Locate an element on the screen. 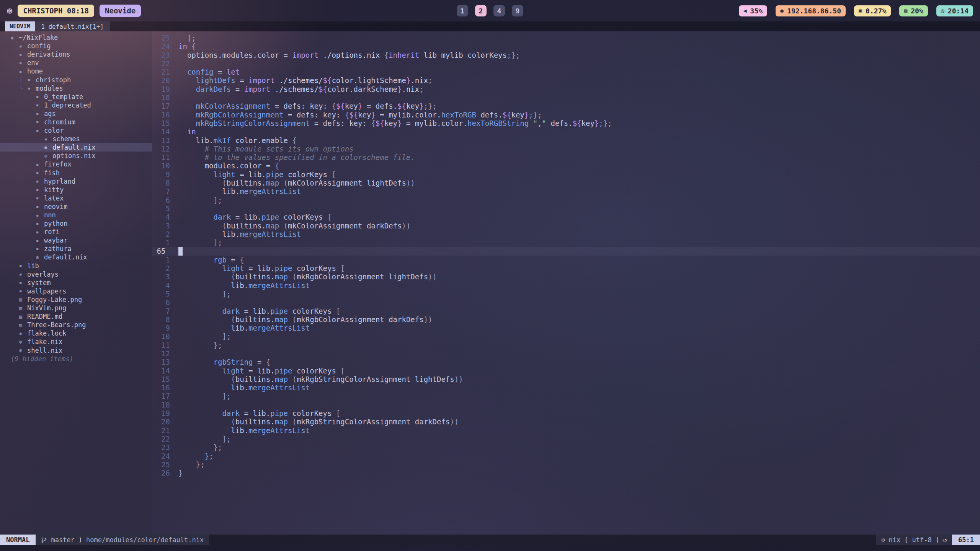 The image size is (980, 551). tree-item-overlays: ▪overlays is located at coordinates (76, 274).